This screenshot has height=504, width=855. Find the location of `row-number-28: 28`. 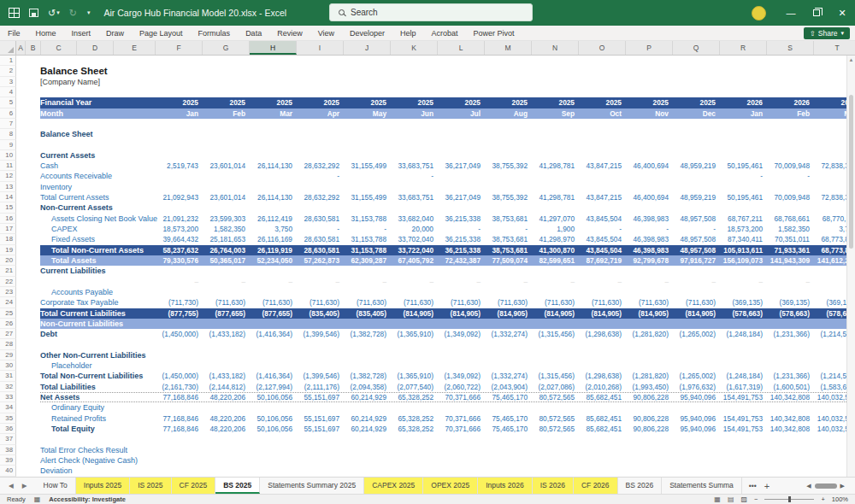

row-number-28: 28 is located at coordinates (9, 344).